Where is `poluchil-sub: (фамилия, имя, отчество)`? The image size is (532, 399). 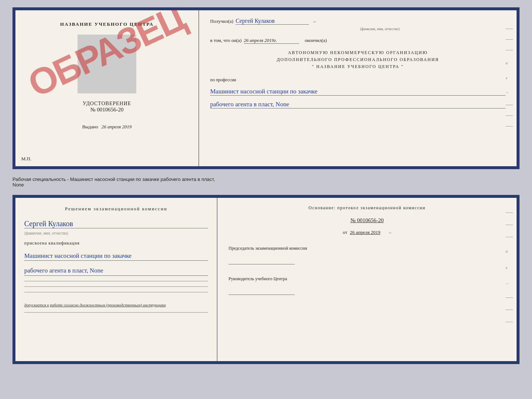 poluchil-sub: (фамилия, имя, отчество) is located at coordinates (380, 29).